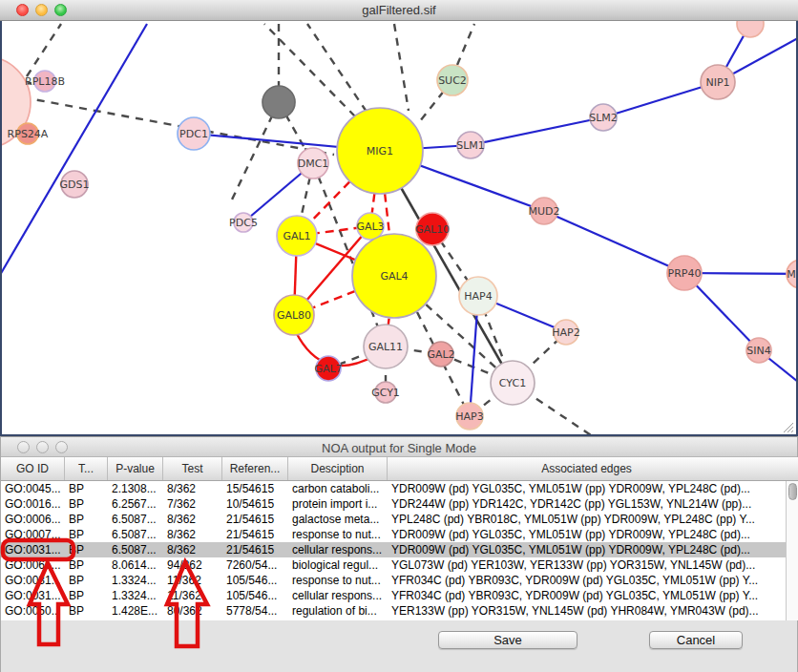 Image resolution: width=798 pixels, height=672 pixels. Describe the element at coordinates (603, 118) in the screenshot. I see `svg-text: SLM2` at that location.